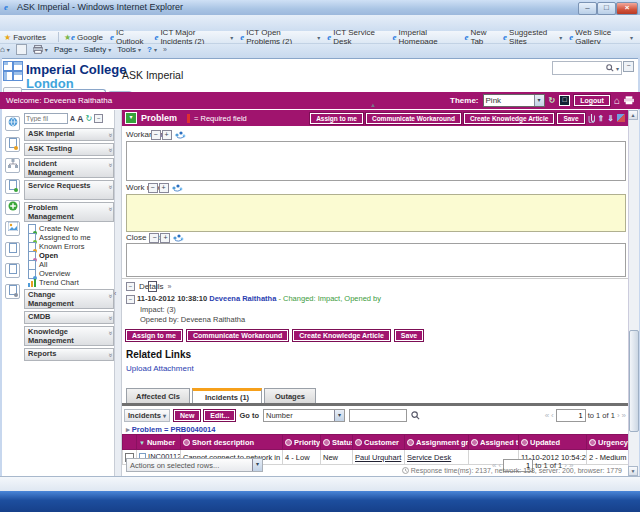 This screenshot has width=640, height=512. Describe the element at coordinates (379, 442) in the screenshot. I see `col-customer: Customer` at that location.